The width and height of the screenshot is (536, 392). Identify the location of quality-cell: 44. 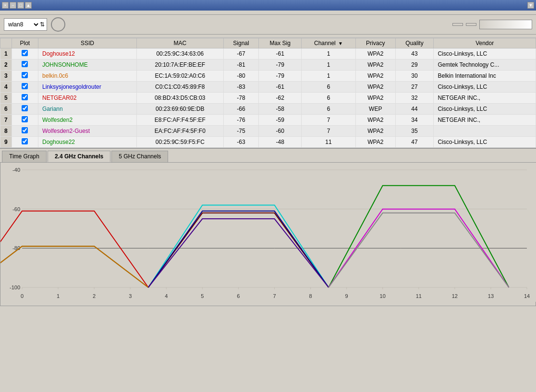
(414, 109).